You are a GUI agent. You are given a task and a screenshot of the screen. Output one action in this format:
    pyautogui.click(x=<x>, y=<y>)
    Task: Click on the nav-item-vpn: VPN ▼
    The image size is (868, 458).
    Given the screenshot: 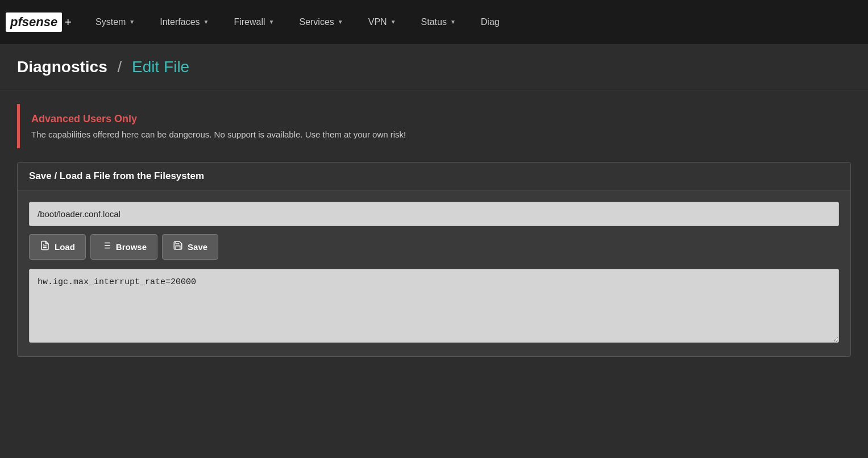 What is the action you would take?
    pyautogui.click(x=382, y=22)
    